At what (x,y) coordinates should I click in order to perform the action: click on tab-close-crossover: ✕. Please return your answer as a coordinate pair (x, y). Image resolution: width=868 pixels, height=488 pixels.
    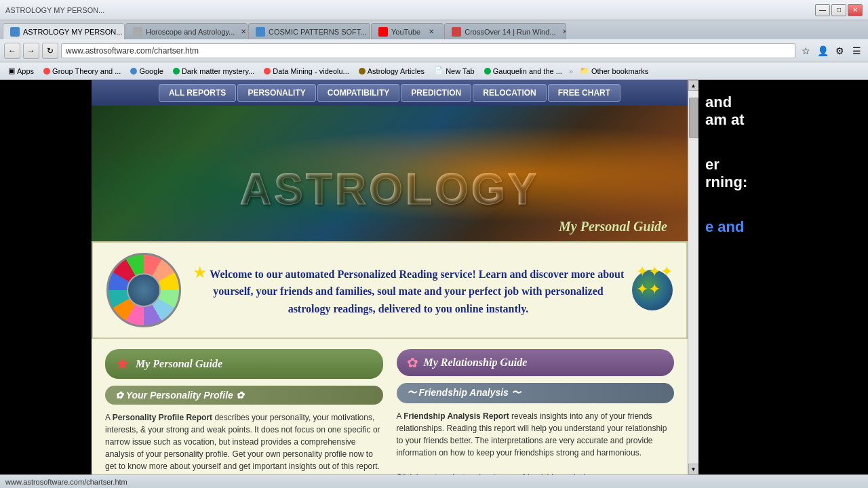
    Looking at the image, I should click on (564, 32).